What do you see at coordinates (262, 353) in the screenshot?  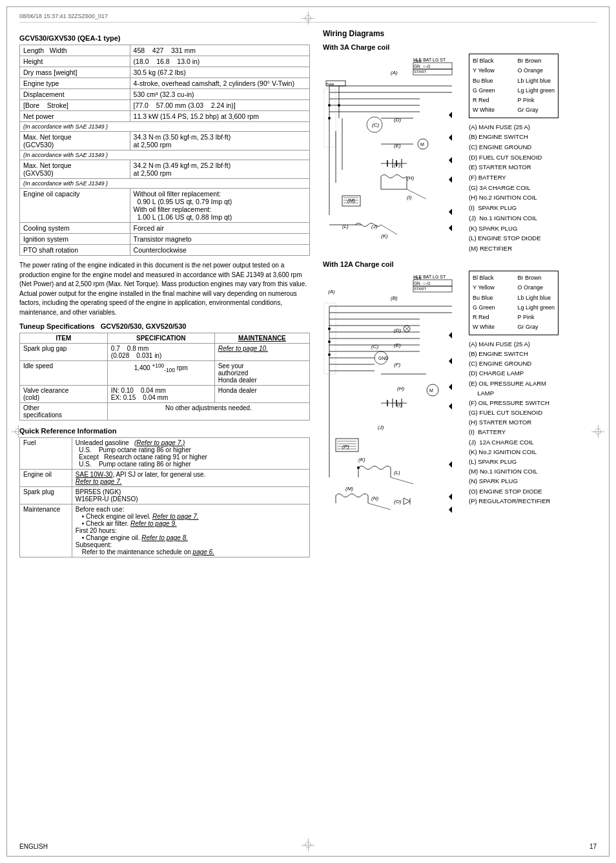 I see `tuneup-maint: Refer to page 10.` at bounding box center [262, 353].